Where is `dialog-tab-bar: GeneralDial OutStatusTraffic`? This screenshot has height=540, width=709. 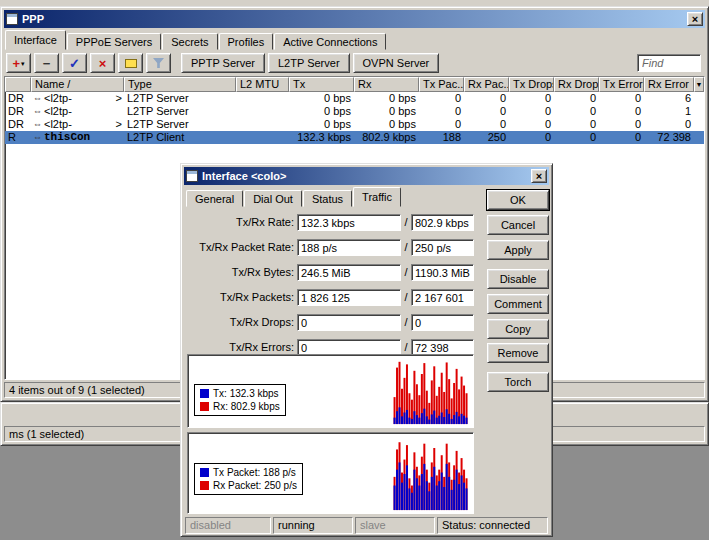 dialog-tab-bar: GeneralDial OutStatusTraffic is located at coordinates (294, 197).